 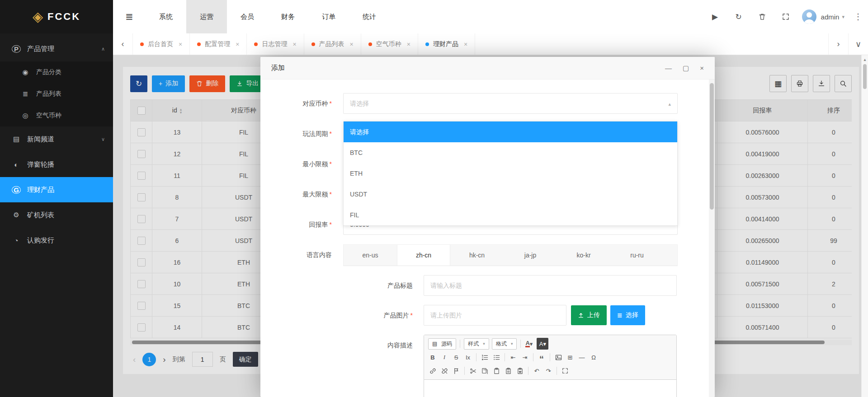 What do you see at coordinates (786, 17) in the screenshot?
I see `fullscreen-icon` at bounding box center [786, 17].